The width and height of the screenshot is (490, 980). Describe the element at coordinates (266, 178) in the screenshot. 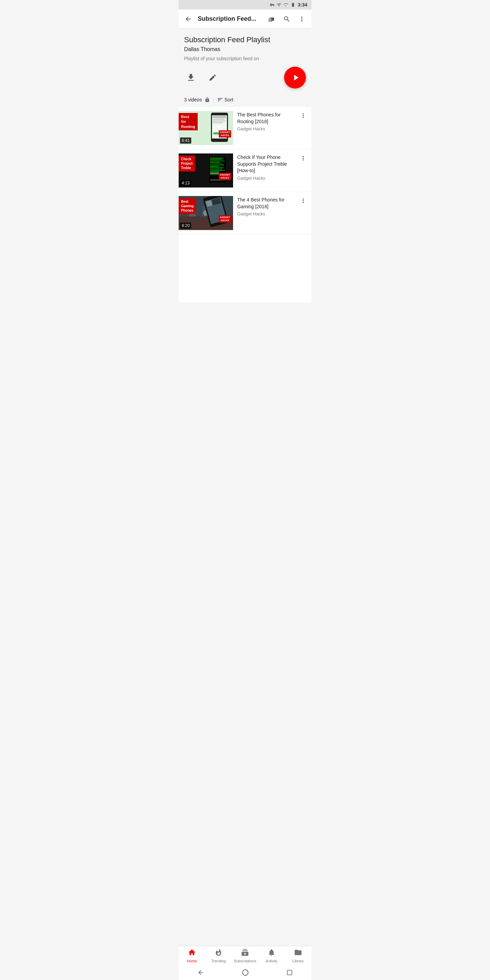

I see `video-channel-2: Gadget Hacks` at that location.